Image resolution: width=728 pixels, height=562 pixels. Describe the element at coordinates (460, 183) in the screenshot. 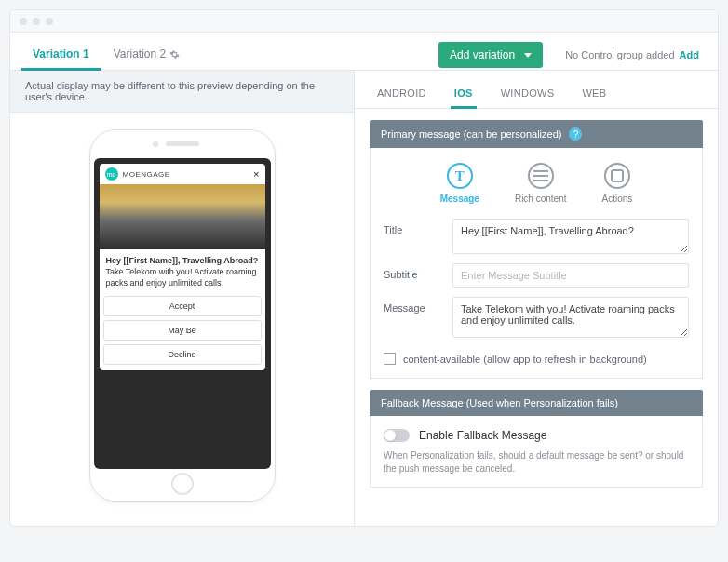

I see `type-message: T Message` at that location.